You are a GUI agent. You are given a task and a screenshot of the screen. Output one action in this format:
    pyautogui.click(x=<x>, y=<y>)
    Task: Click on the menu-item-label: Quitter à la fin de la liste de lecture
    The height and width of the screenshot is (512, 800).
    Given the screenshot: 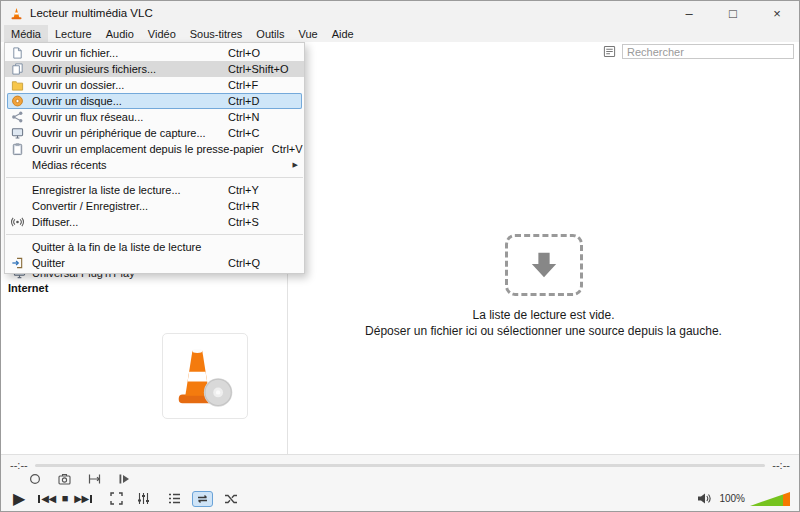 What is the action you would take?
    pyautogui.click(x=126, y=247)
    